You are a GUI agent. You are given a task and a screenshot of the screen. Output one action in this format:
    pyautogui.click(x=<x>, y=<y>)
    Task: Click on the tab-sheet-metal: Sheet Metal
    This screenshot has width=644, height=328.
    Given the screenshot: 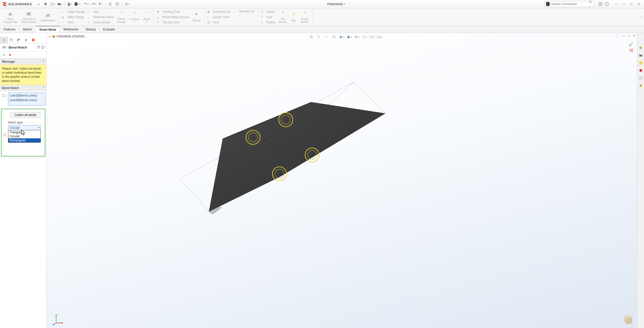 What is the action you would take?
    pyautogui.click(x=48, y=29)
    